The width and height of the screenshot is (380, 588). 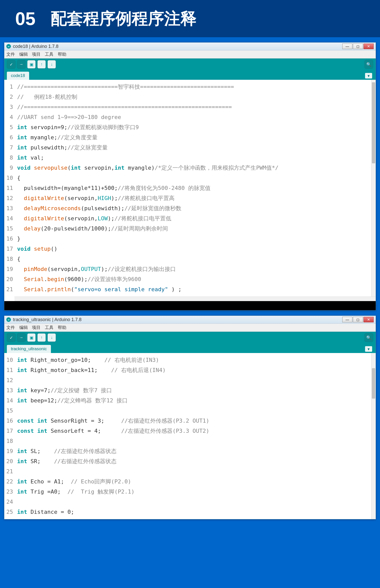 What do you see at coordinates (194, 421) in the screenshot?
I see `code-line: const int SensorRight = 3; //右循迹红外传感器(P3…` at bounding box center [194, 421].